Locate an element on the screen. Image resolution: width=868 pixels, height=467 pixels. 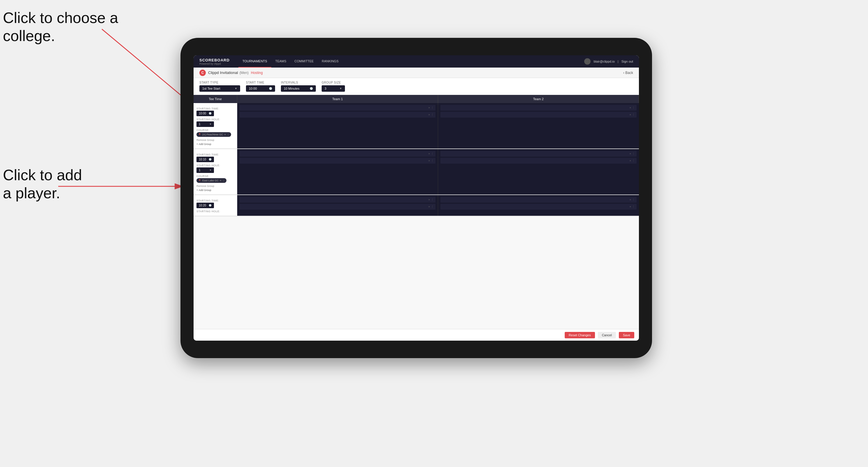
annotation-add-player: Click to add a player. is located at coordinates (42, 184).